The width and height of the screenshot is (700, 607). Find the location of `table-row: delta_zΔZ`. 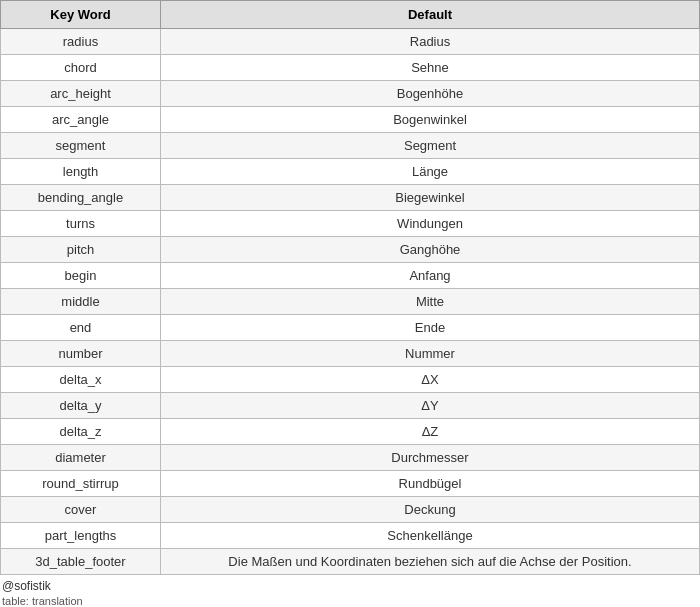

table-row: delta_zΔZ is located at coordinates (350, 432).